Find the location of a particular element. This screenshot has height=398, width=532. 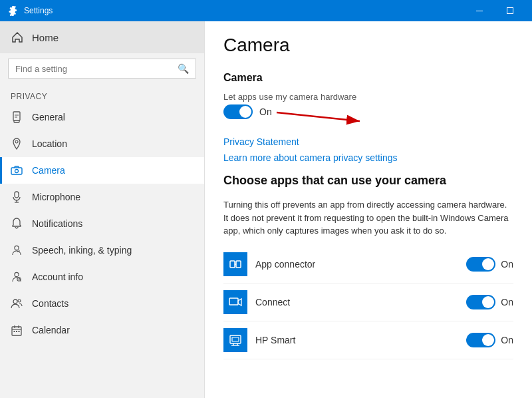

sidebar-item-contacts: Contacts is located at coordinates (102, 303).